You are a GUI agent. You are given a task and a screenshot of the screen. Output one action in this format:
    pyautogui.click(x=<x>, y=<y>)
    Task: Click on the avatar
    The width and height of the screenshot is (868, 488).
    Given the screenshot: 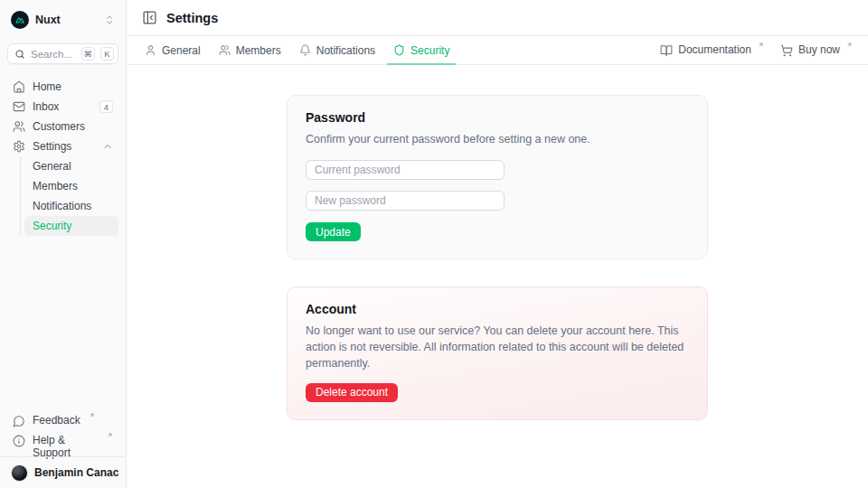 What is the action you would take?
    pyautogui.click(x=20, y=474)
    